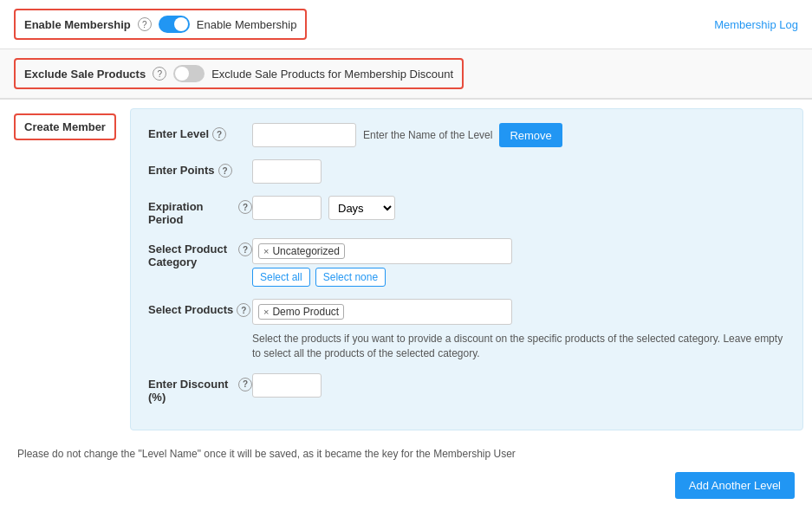  Describe the element at coordinates (406, 74) in the screenshot. I see `exclude-sale-products-row: Exclude Sale Products ? Exclude Sale Pro…` at that location.